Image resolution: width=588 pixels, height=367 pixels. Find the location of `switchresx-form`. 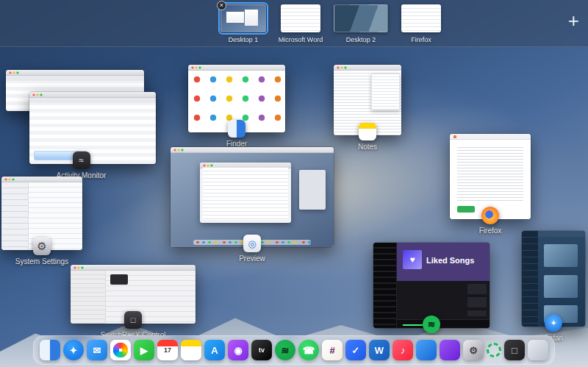

switchresx-form is located at coordinates (151, 297).